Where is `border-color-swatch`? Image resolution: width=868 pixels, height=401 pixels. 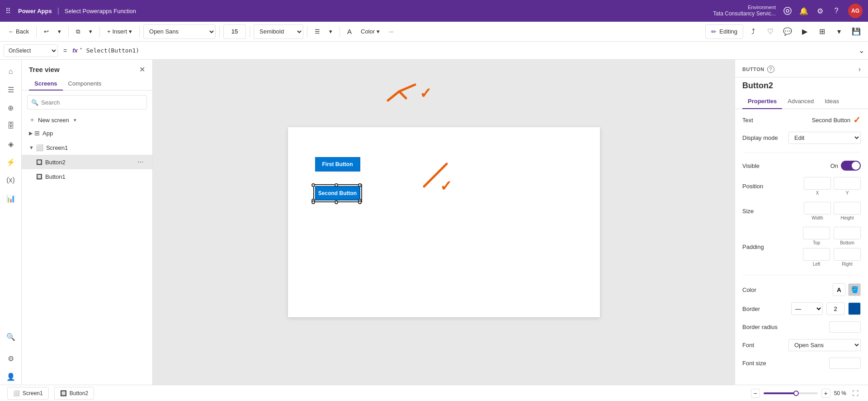
border-color-swatch is located at coordinates (854, 309).